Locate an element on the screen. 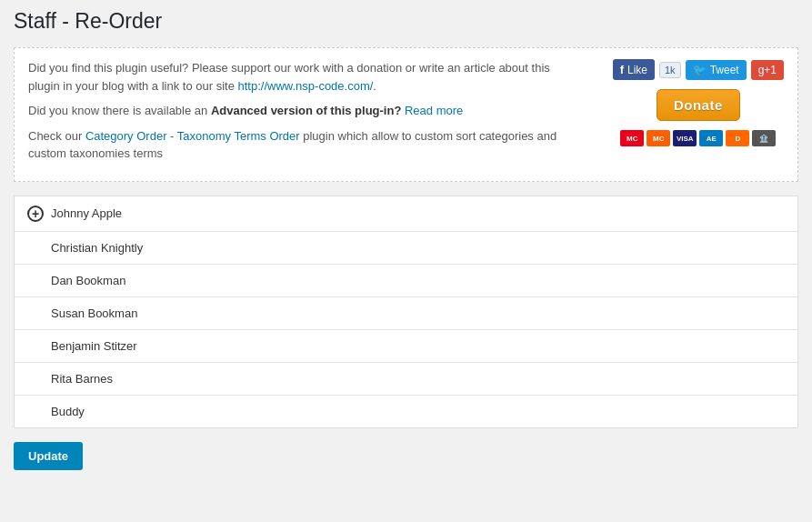  page-title: Staff - Re-Order is located at coordinates (406, 22).